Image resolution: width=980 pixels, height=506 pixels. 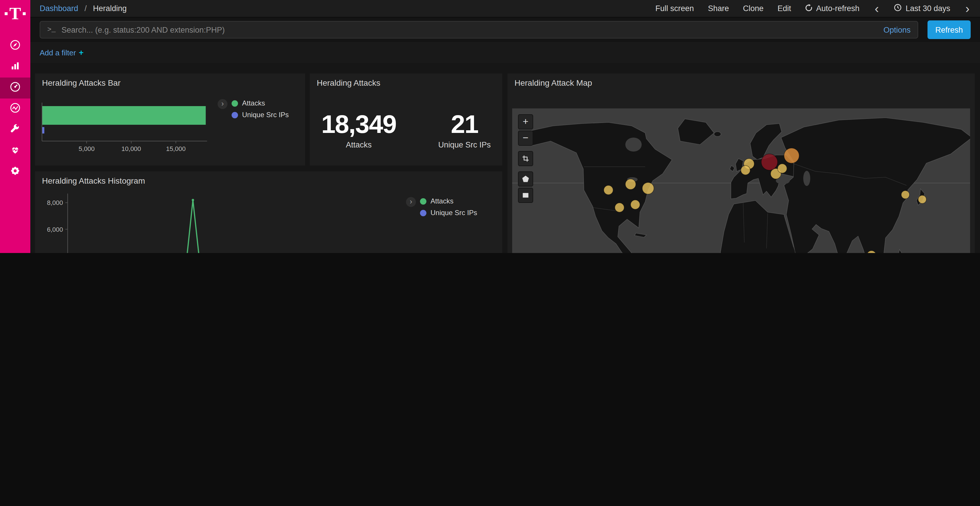 What do you see at coordinates (675, 8) in the screenshot?
I see `full-screen-button: Full screen` at bounding box center [675, 8].